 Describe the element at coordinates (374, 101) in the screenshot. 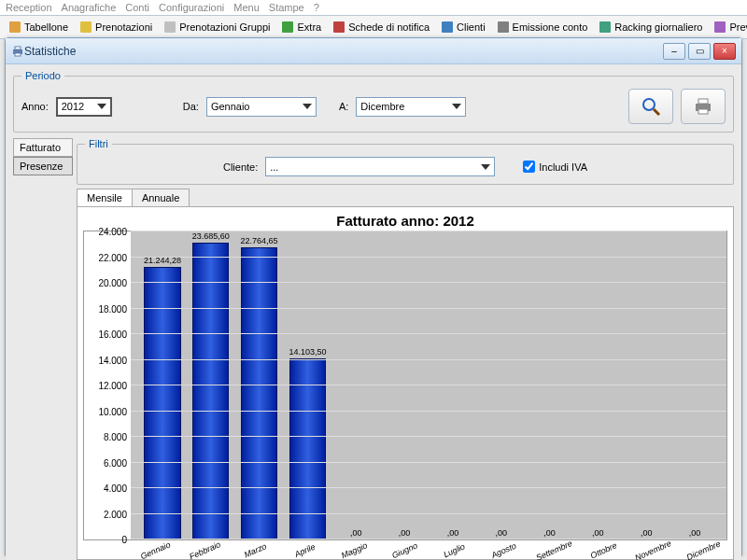

I see `periodo-fieldset: Periodo Anno: 2012 Da: Gennaio A: Dicemb…` at that location.